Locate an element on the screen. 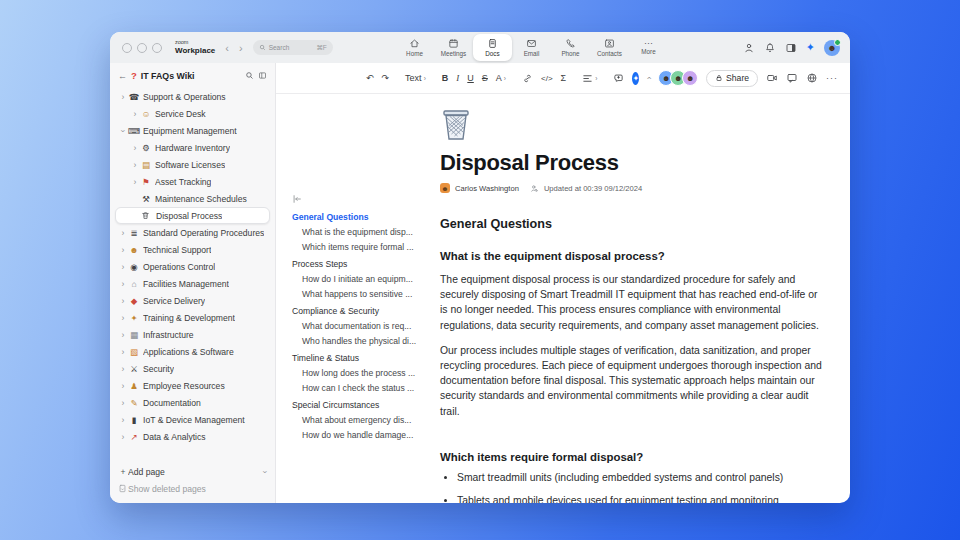  sidebar-item-employee-resources: ›♟Employee Resources is located at coordinates (192, 386).